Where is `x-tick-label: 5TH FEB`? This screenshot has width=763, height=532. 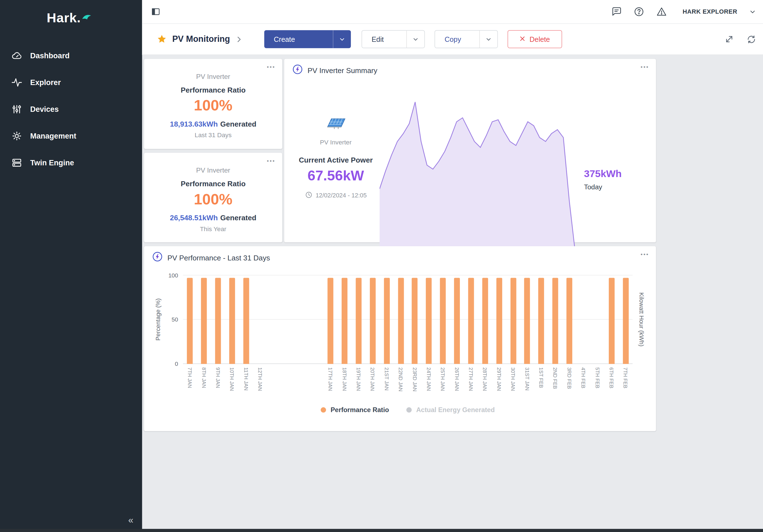 x-tick-label: 5TH FEB is located at coordinates (598, 383).